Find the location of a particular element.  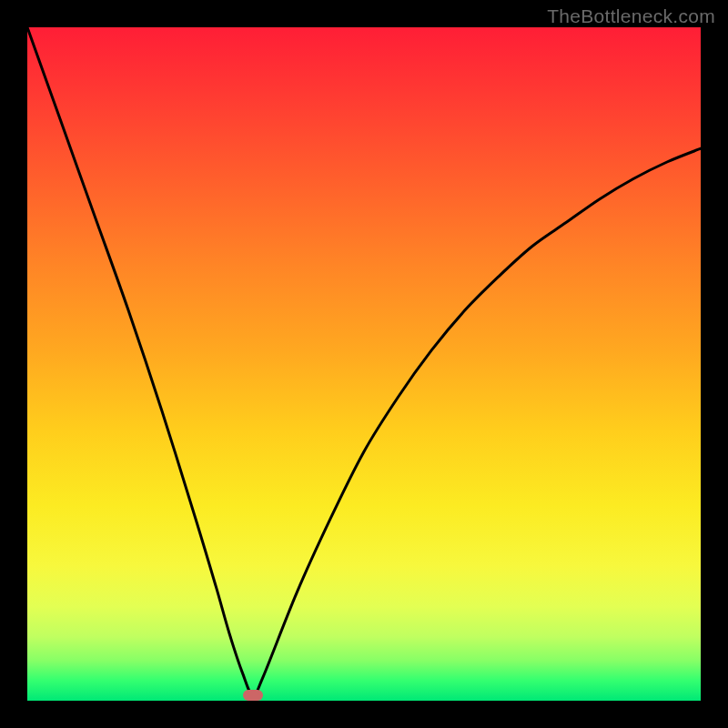

optimal-point-marker is located at coordinates (253, 695).